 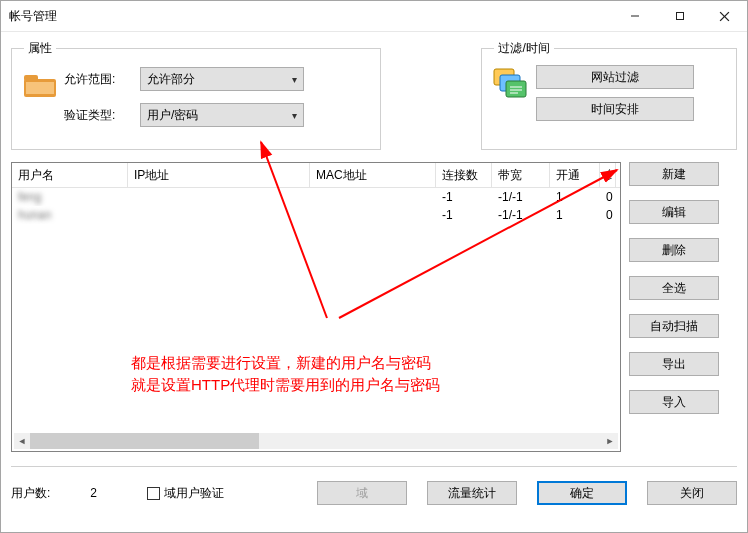 What do you see at coordinates (316, 176) in the screenshot?
I see `table-header: 用户名 IP地址 MAC地址 连接数 带宽 开通 纟` at bounding box center [316, 176].